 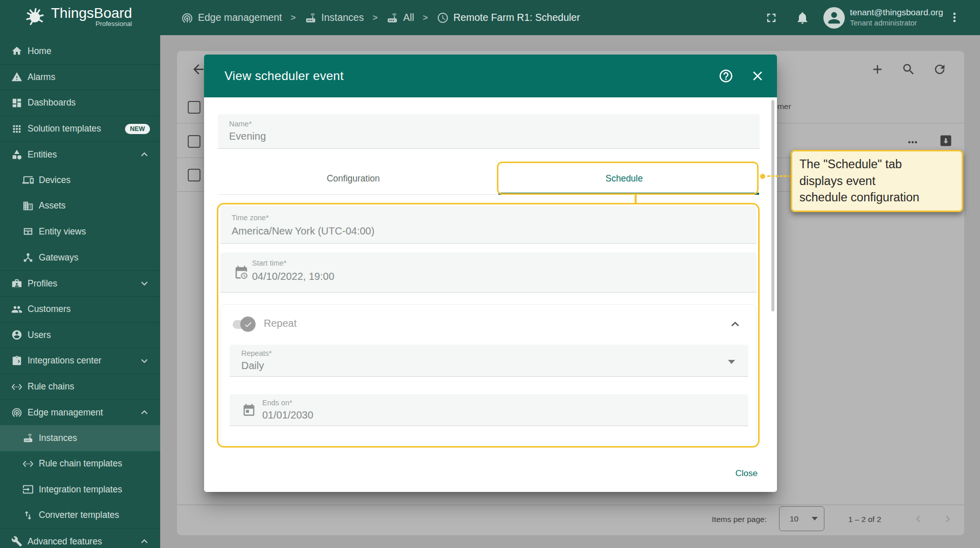 I want to click on select-all-checkbox, so click(x=194, y=107).